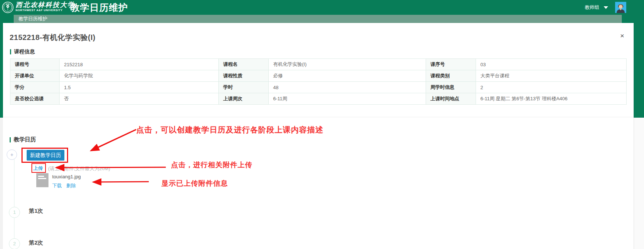 The height and width of the screenshot is (249, 644). Describe the element at coordinates (551, 64) in the screenshot. I see `field-value: 03` at that location.